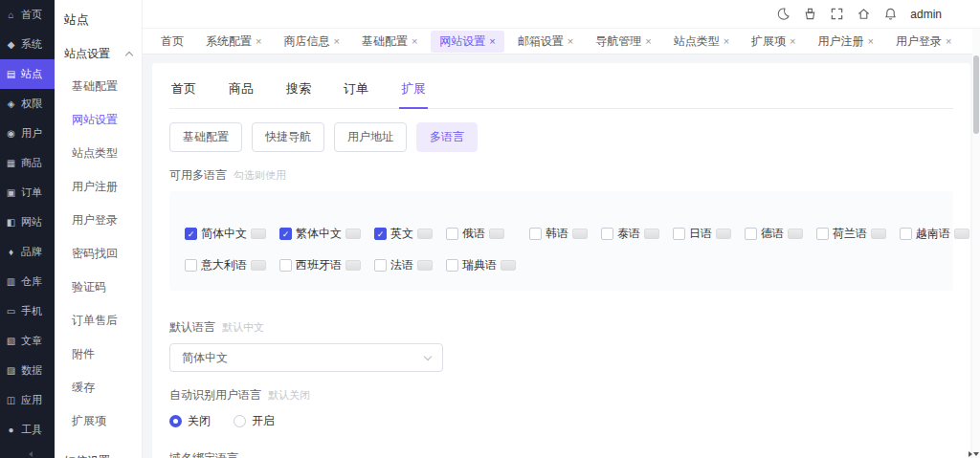  I want to click on submenu-item-website-settings: 网站设置, so click(98, 120).